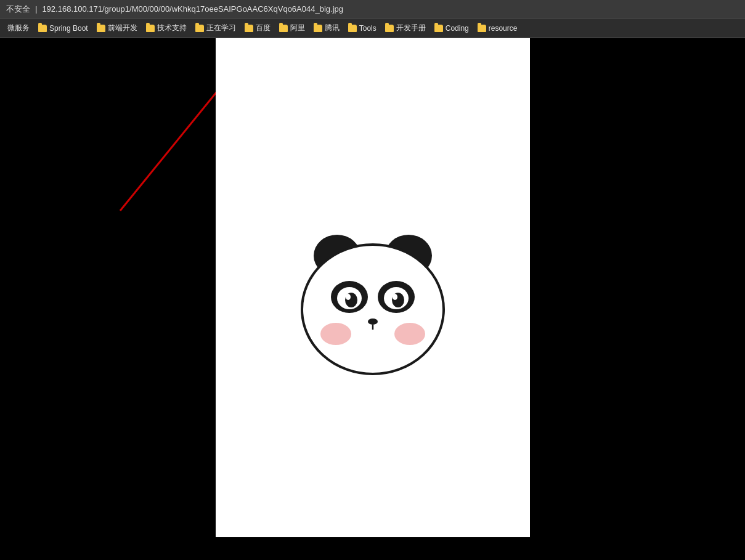 The image size is (745, 560). I want to click on bookmark-baidu: 百度, so click(258, 28).